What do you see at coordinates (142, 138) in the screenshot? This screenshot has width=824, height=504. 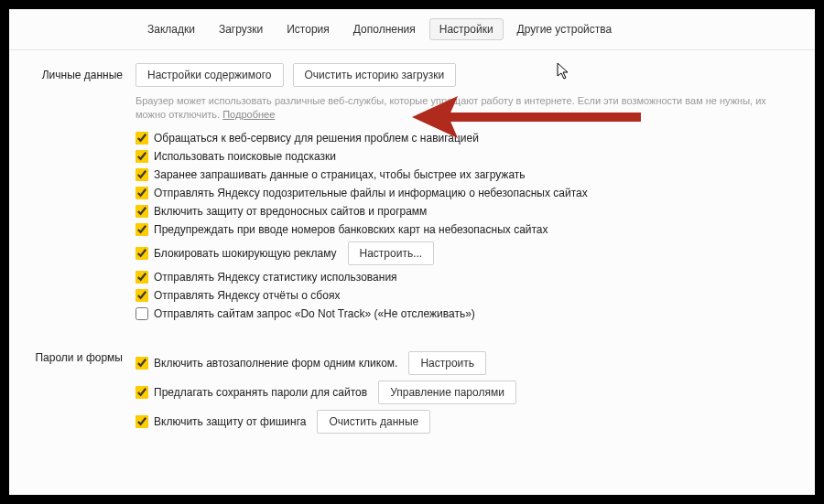 I see `checkbox-nav-error-help` at bounding box center [142, 138].